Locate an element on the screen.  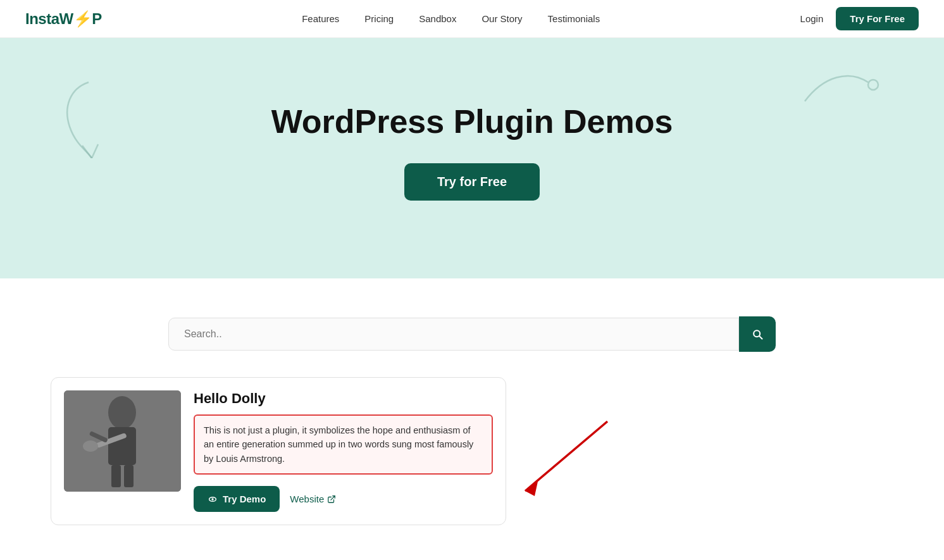
nav-item-features: Features is located at coordinates (320, 19).